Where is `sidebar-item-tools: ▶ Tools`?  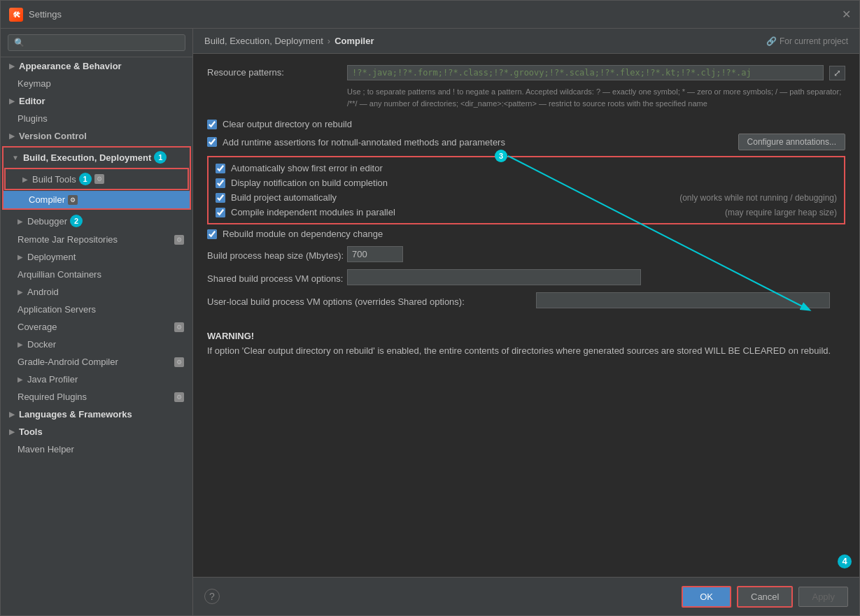 sidebar-item-tools: ▶ Tools is located at coordinates (97, 432).